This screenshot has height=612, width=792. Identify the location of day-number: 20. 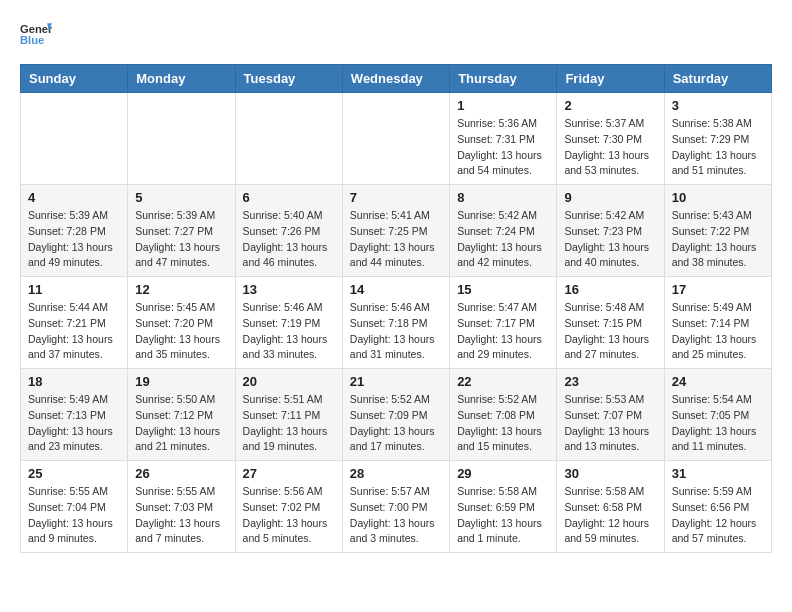
(289, 382).